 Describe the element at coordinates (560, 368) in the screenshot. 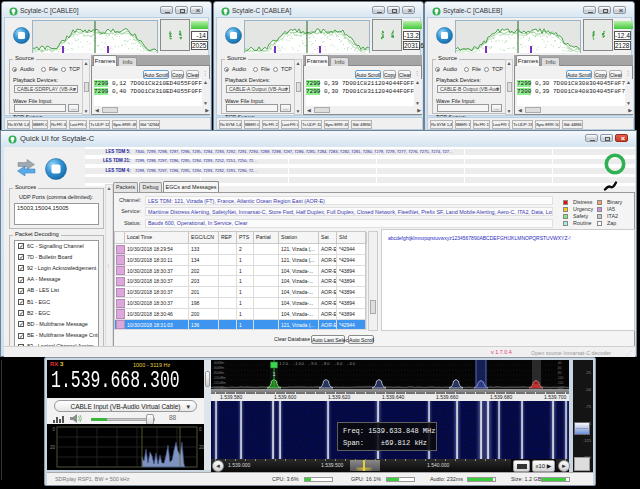

I see `svg-text: -60` at that location.